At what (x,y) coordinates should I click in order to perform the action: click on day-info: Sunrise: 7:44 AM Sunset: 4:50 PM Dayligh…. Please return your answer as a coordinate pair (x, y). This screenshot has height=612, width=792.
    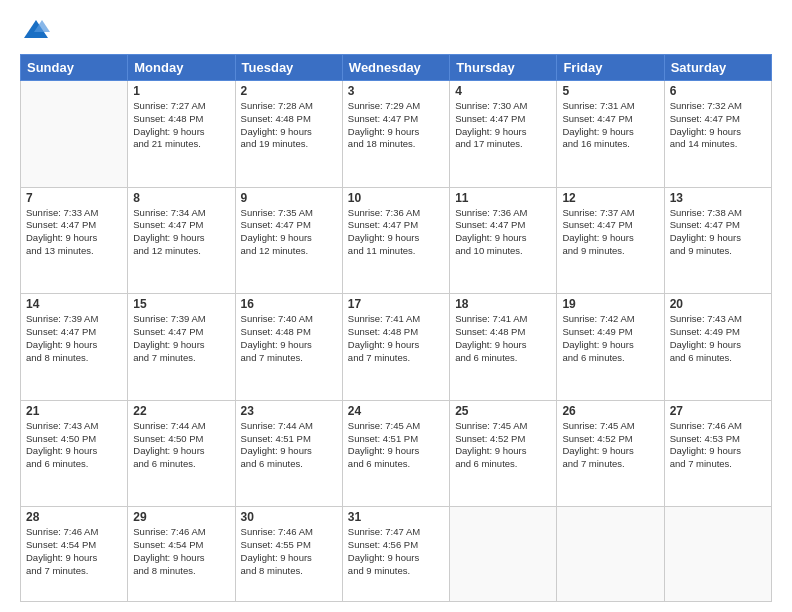
    Looking at the image, I should click on (181, 446).